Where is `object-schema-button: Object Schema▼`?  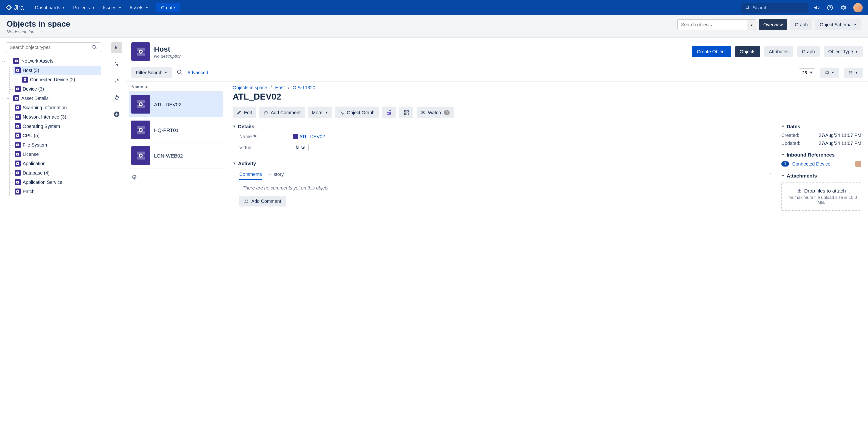
object-schema-button: Object Schema▼ is located at coordinates (838, 25).